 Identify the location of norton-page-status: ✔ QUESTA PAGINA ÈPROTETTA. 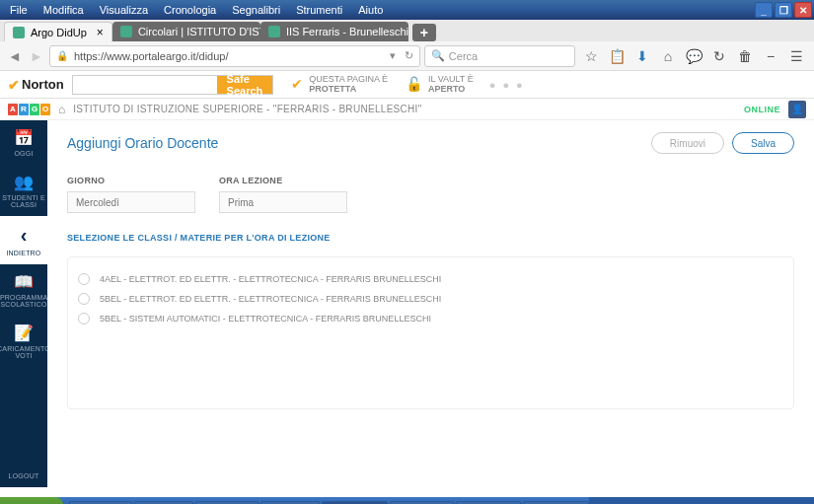
(339, 85).